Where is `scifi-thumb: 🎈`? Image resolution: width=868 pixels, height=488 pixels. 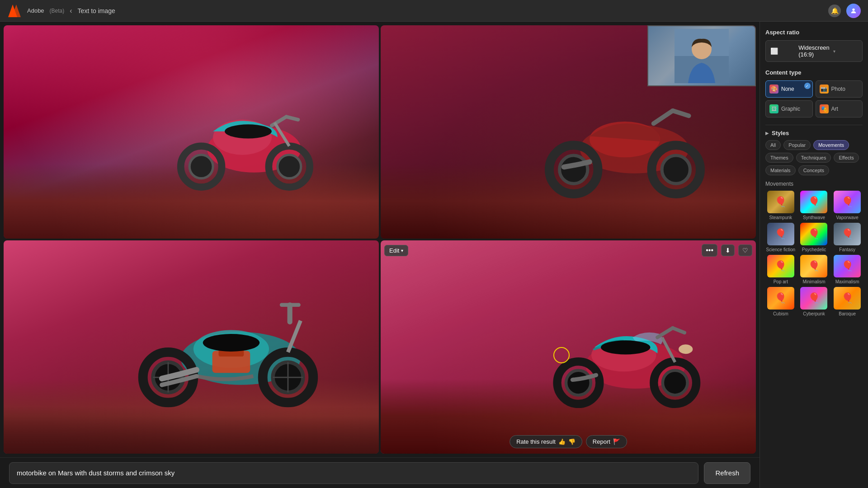
scifi-thumb: 🎈 is located at coordinates (781, 234).